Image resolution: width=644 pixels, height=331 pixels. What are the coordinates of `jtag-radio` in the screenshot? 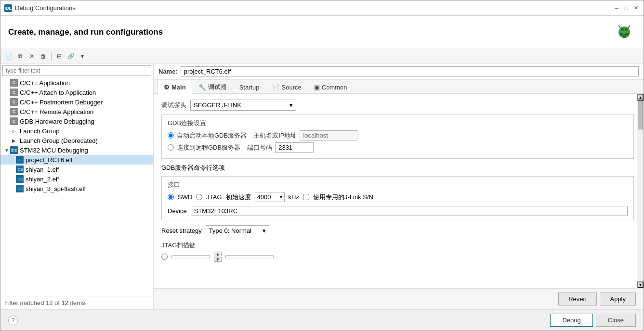 It's located at (199, 197).